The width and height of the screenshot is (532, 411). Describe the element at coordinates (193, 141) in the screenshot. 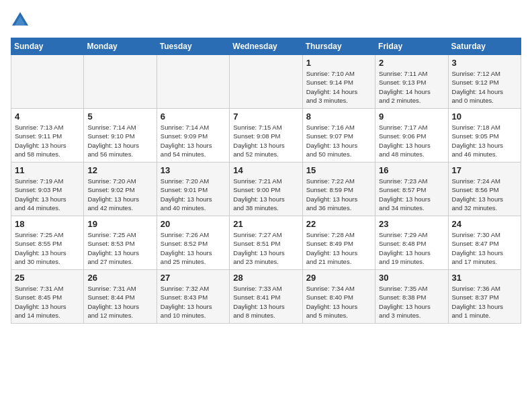

I see `day-info: Sunrise: 7:14 AM Sunset: 9:09 PM Dayligh…` at that location.